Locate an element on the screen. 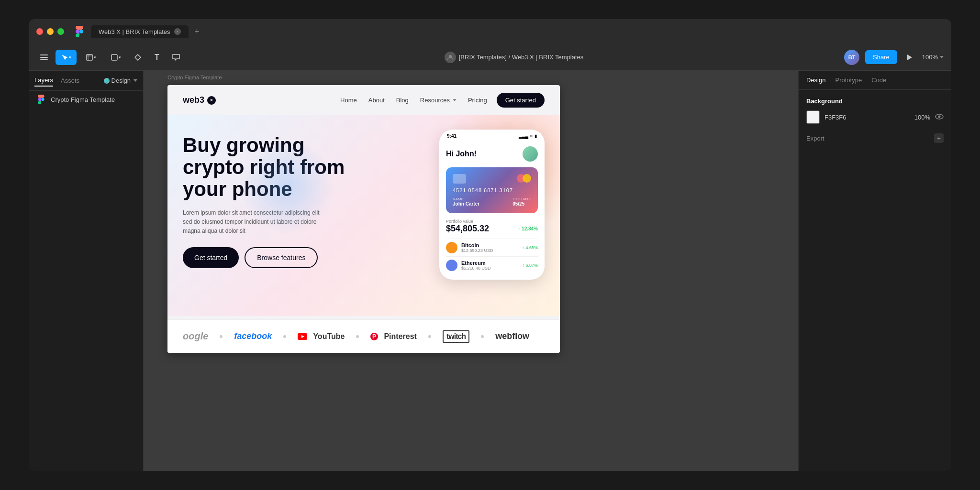 This screenshot has height=490, width=980. titlebar: Web3 X | BRIX Templates × + is located at coordinates (490, 32).